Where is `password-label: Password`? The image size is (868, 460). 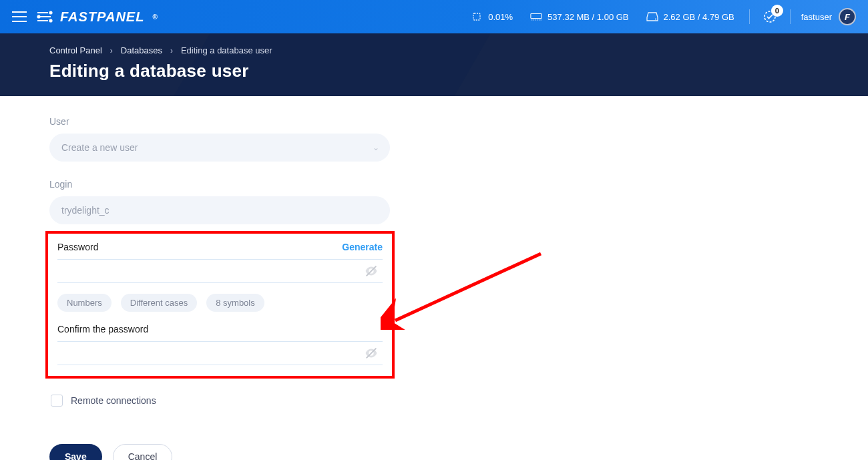 password-label: Password is located at coordinates (77, 247).